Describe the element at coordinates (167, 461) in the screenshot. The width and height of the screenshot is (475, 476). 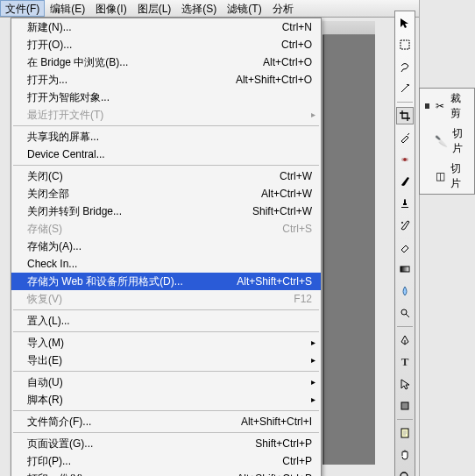
I see `menu-print: 打印(P)...Ctrl+P` at that location.